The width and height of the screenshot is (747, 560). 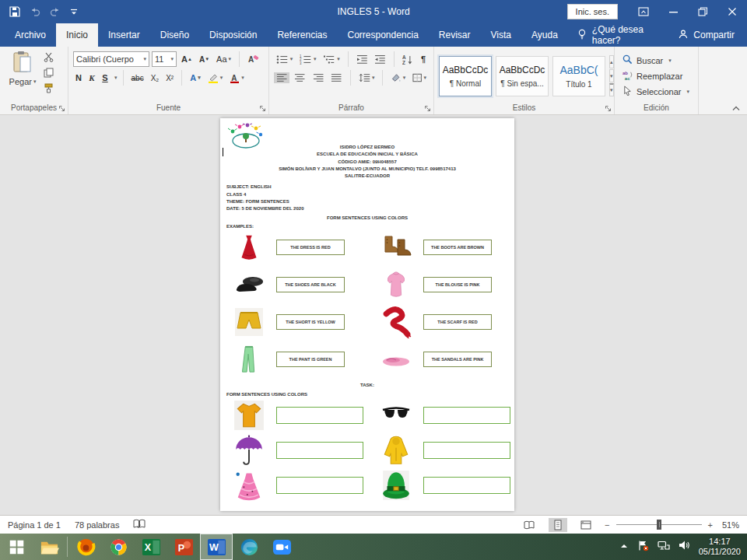 I want to click on highlight-icon: ▾, so click(x=216, y=78).